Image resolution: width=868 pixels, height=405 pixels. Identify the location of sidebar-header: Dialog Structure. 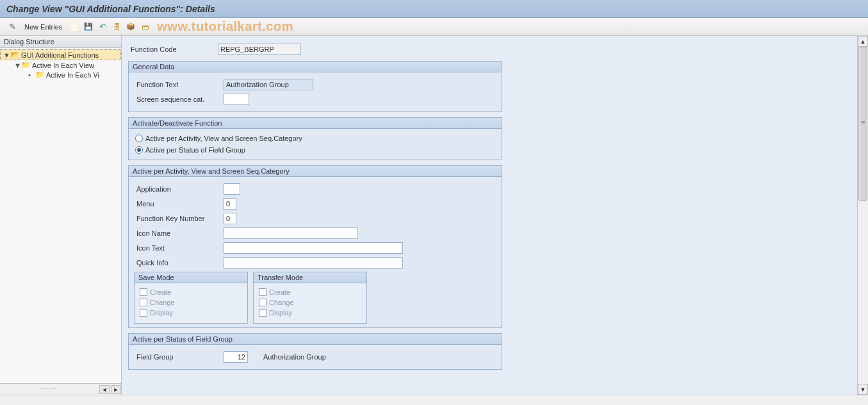
(60, 42).